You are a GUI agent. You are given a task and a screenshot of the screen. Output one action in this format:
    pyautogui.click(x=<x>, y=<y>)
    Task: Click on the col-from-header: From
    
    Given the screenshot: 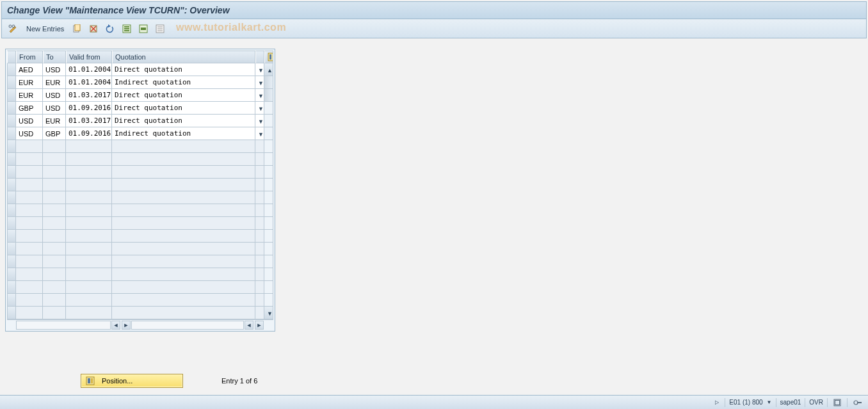 What is the action you would take?
    pyautogui.click(x=29, y=57)
    